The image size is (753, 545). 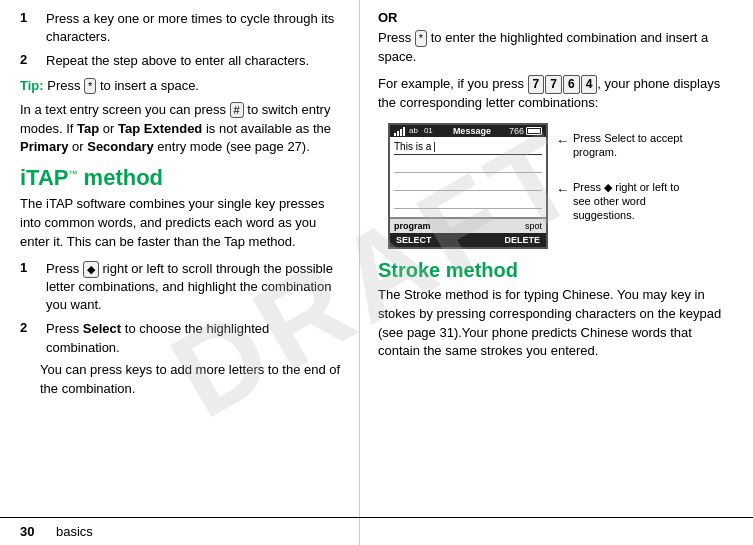 What do you see at coordinates (468, 166) in the screenshot?
I see `phone-blank-line1` at bounding box center [468, 166].